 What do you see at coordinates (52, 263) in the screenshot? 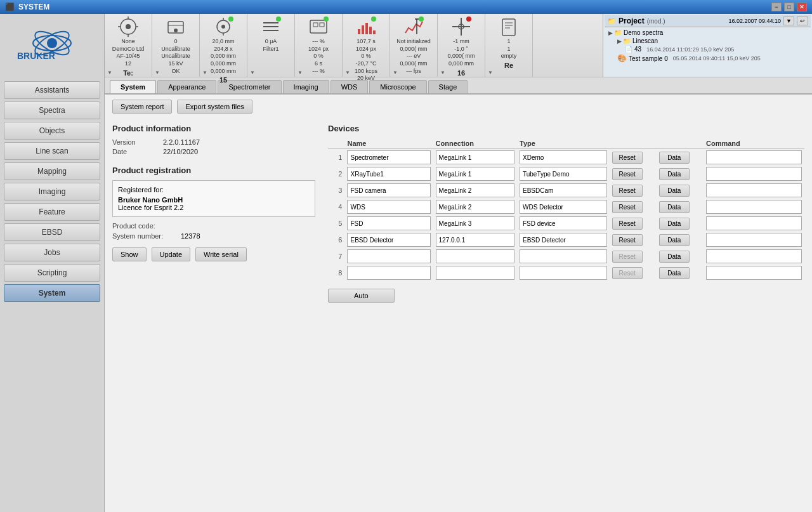
I see `sidebar: BRUKER Assistants Spectra Objects Line s…` at bounding box center [52, 263].